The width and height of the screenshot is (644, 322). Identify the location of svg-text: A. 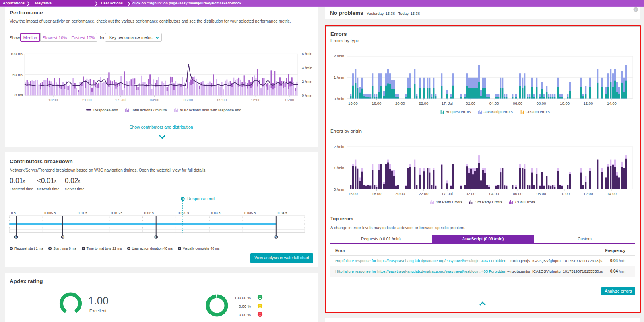
(129, 248).